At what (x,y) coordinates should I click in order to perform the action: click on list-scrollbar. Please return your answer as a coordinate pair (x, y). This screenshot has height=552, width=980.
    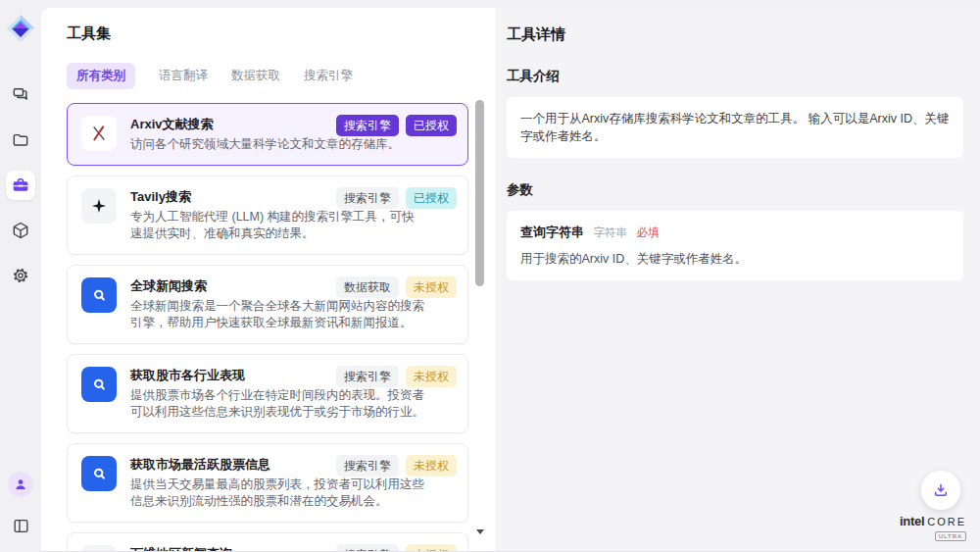
    Looking at the image, I should click on (480, 315).